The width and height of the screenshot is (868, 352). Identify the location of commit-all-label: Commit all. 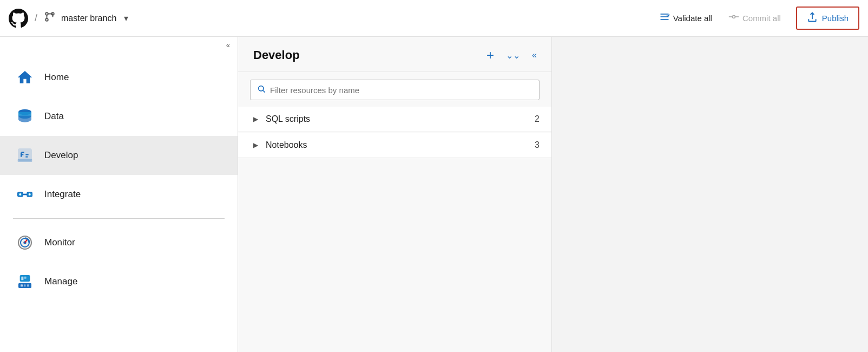
(762, 18).